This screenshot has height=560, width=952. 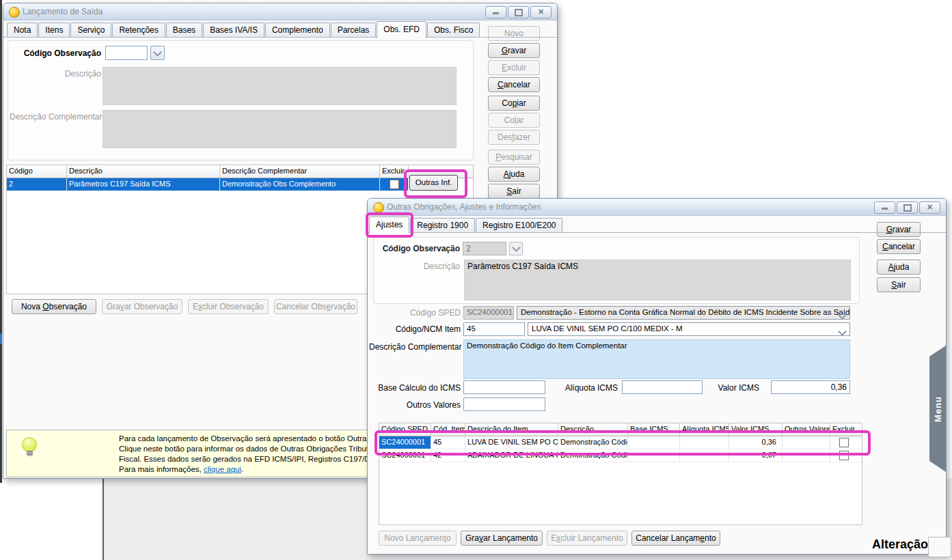 What do you see at coordinates (593, 456) in the screenshot?
I see `cell-descricao: Demonstração Código` at bounding box center [593, 456].